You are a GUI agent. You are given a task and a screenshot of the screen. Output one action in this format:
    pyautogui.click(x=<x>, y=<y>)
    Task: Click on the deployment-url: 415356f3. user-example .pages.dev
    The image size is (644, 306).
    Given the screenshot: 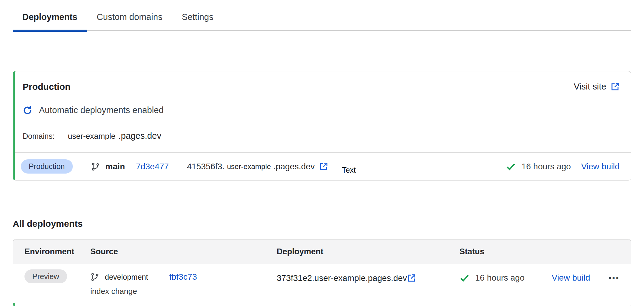 What is the action you would take?
    pyautogui.click(x=257, y=167)
    